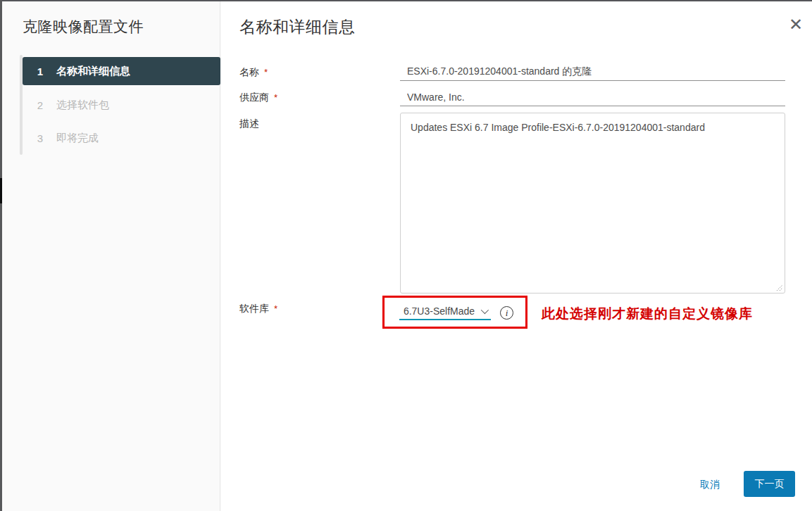  Describe the element at coordinates (93, 72) in the screenshot. I see `step-label: 名称和详细信息` at that location.